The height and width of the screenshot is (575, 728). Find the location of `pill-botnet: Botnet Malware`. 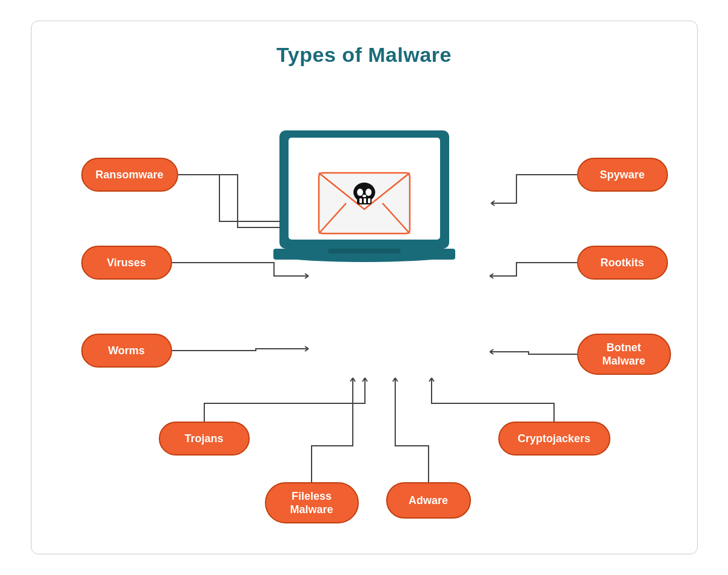

pill-botnet: Botnet Malware is located at coordinates (624, 354).